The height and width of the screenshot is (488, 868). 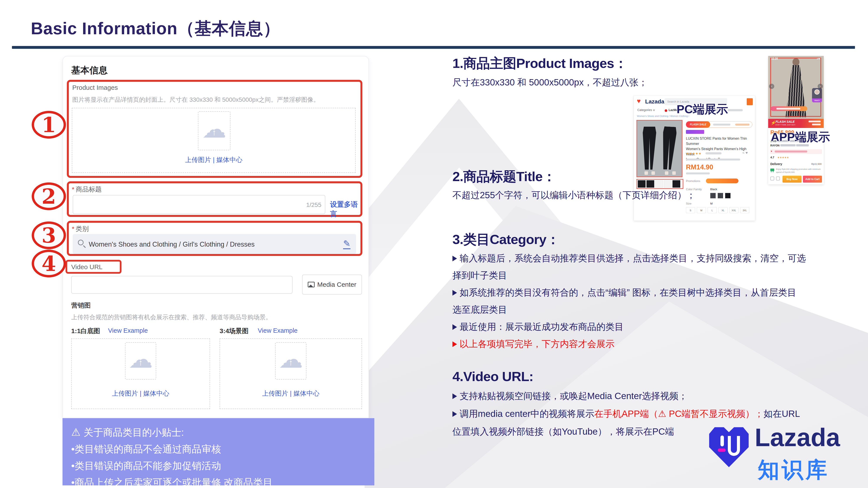 I want to click on timer-placeholder, so click(x=815, y=121).